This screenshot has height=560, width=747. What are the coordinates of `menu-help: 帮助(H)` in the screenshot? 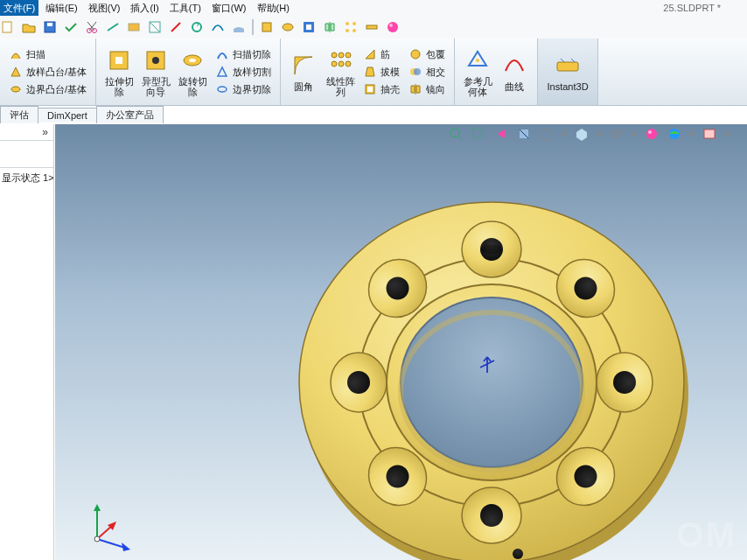 It's located at (273, 8).